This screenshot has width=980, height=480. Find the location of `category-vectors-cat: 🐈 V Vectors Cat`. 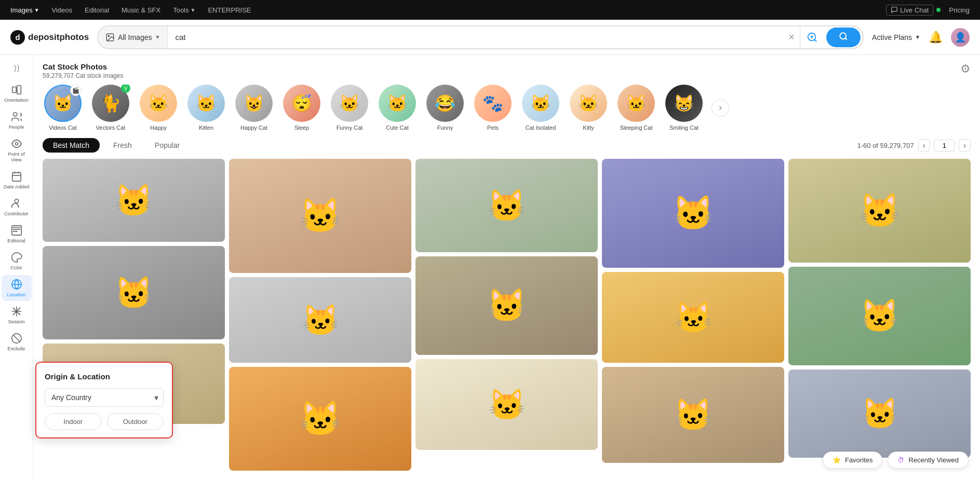

category-vectors-cat: 🐈 V Vectors Cat is located at coordinates (111, 108).